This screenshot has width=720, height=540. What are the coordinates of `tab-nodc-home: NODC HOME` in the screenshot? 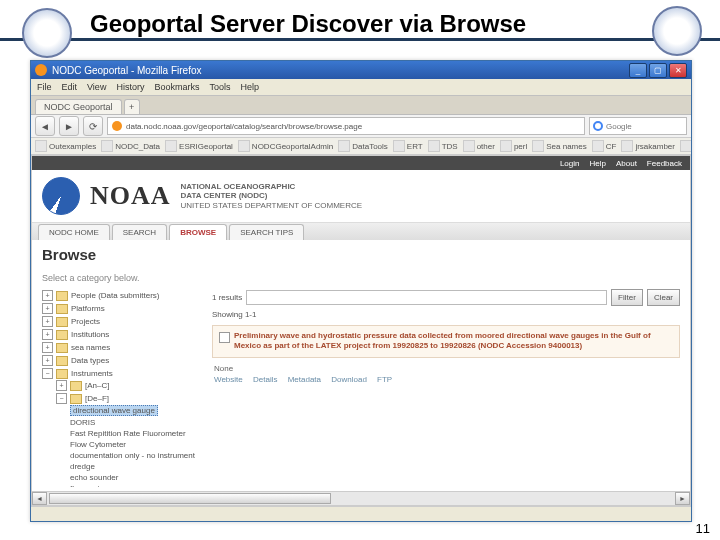 It's located at (74, 232).